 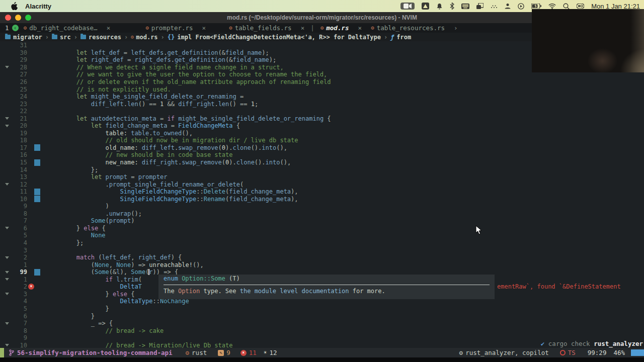 I want to click on code-line: 13 let prompt = prompter, so click(x=322, y=177).